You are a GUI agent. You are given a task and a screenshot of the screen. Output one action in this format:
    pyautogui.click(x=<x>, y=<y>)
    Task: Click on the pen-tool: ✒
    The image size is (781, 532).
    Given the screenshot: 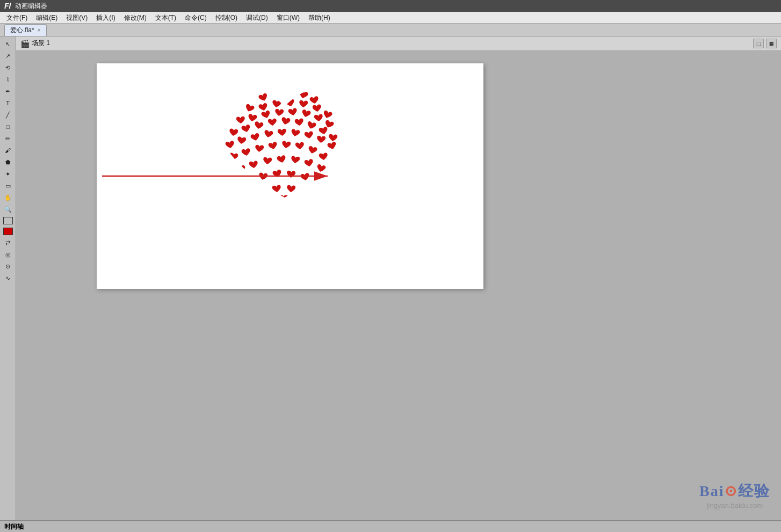 What is the action you would take?
    pyautogui.click(x=8, y=91)
    